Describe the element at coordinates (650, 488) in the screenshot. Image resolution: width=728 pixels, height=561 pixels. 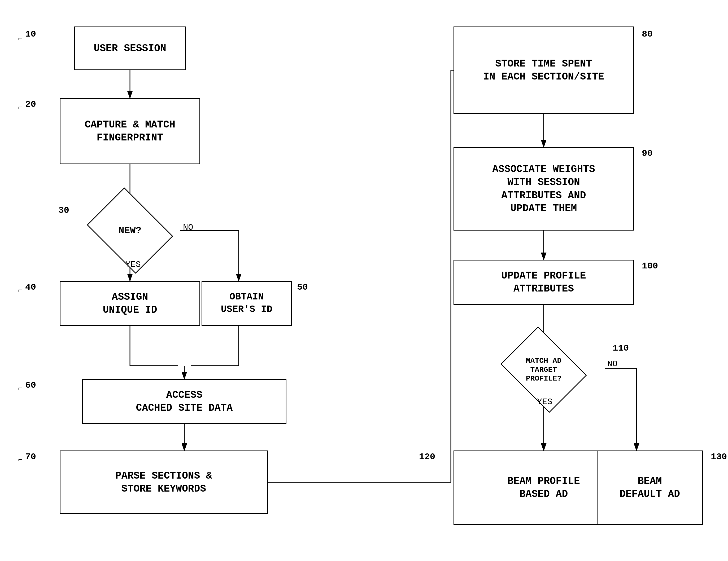
I see `beam-default-label: BEAMDEFAULT AD` at that location.